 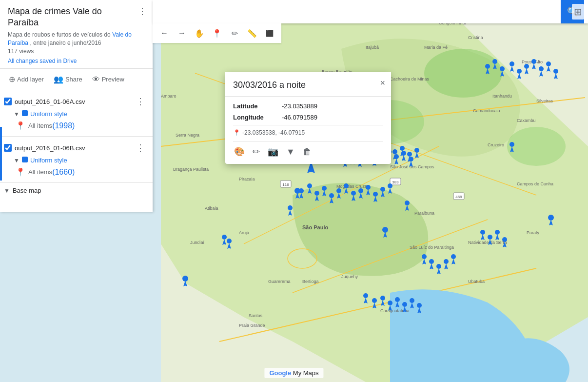 I want to click on coords-pin-icon: 📍, so click(x=237, y=133).